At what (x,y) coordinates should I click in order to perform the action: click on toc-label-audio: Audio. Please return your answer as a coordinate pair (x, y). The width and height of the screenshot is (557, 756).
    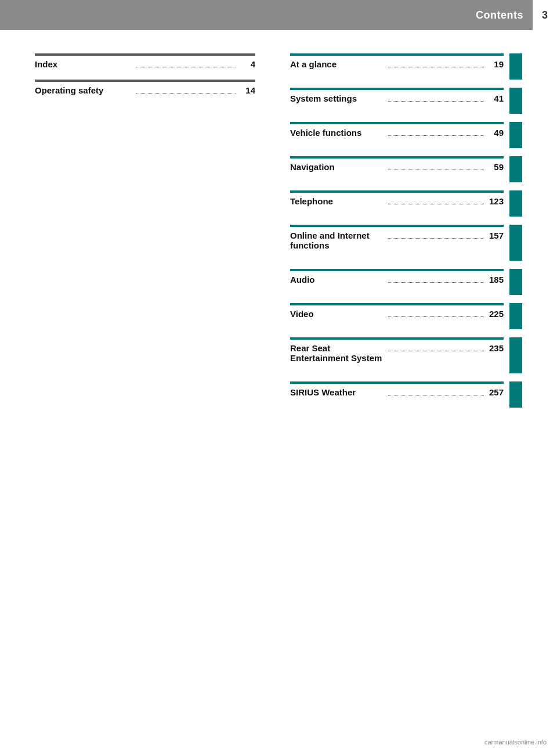
    Looking at the image, I should click on (338, 280).